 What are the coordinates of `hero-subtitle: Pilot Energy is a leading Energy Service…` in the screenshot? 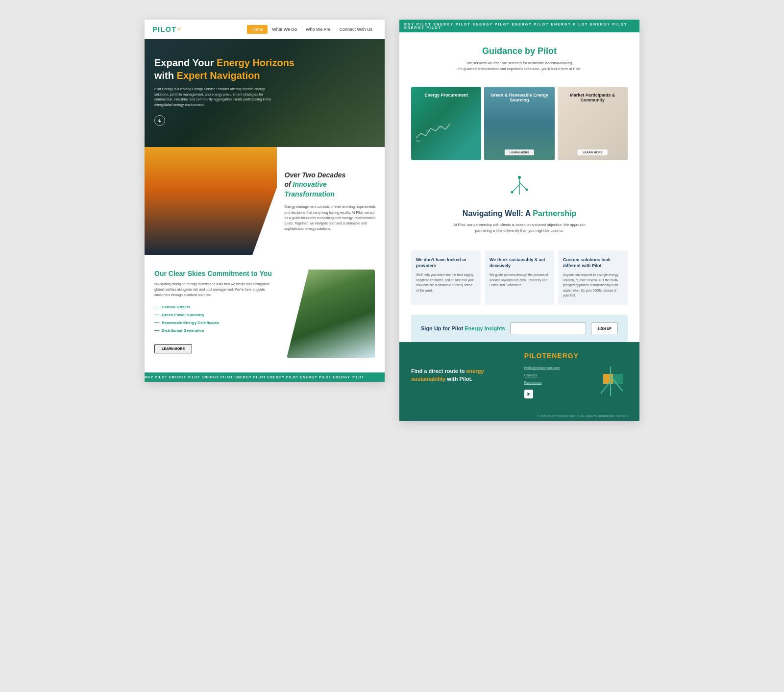 It's located at (213, 97).